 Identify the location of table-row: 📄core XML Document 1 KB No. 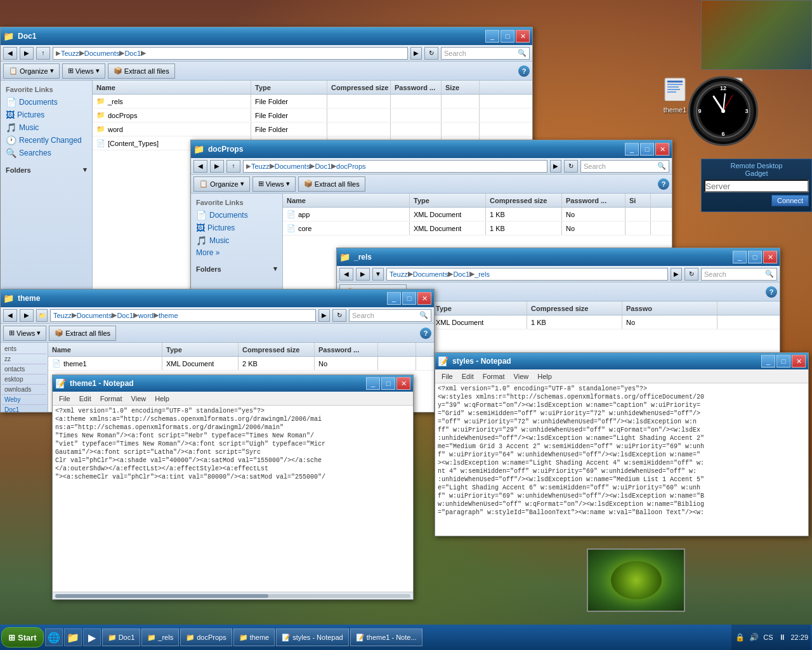
(477, 229).